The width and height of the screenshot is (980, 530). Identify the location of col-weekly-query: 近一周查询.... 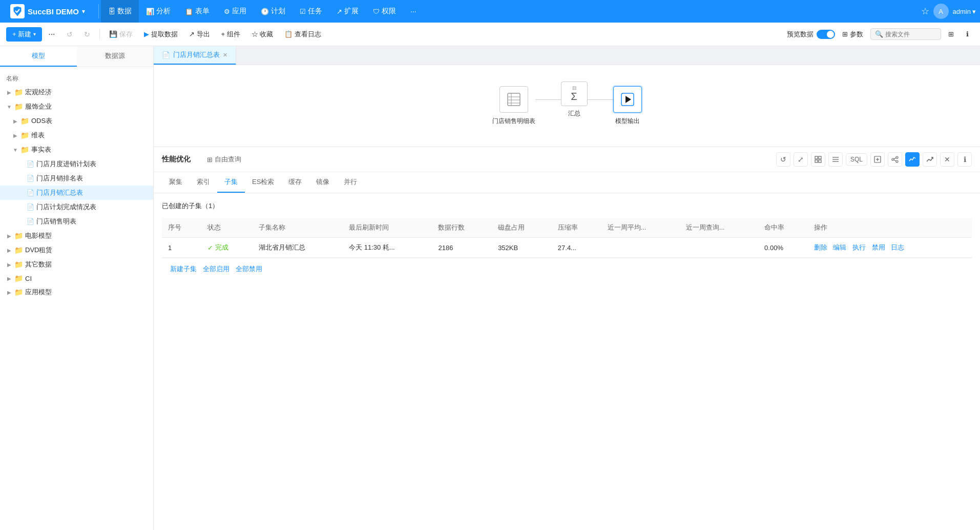
(719, 228).